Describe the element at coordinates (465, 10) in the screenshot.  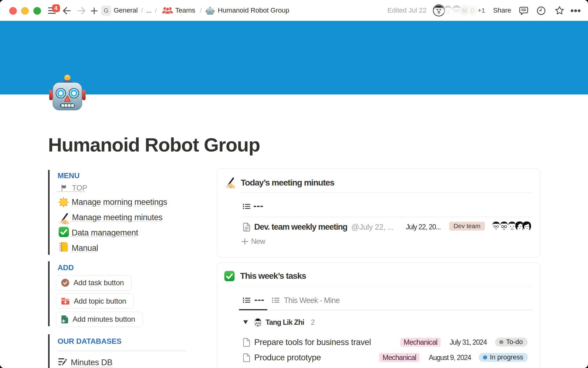
I see `svg-text: M` at that location.